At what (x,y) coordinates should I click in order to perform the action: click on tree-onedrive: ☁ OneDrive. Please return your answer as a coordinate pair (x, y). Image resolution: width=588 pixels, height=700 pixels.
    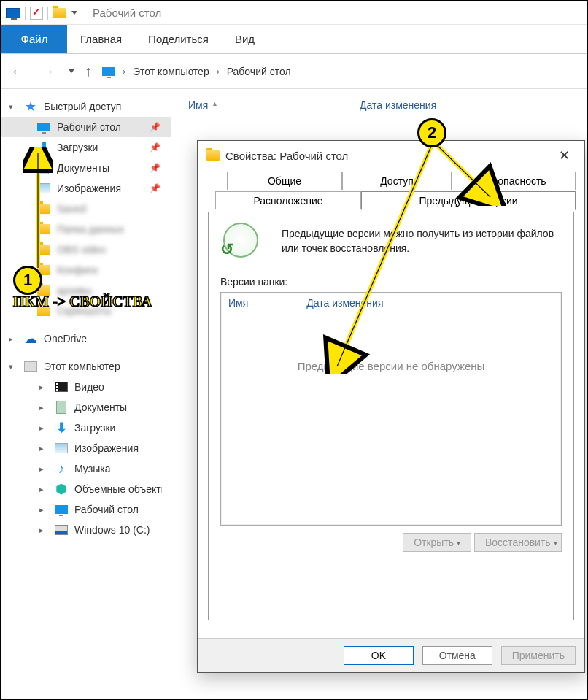
    Looking at the image, I should click on (86, 339).